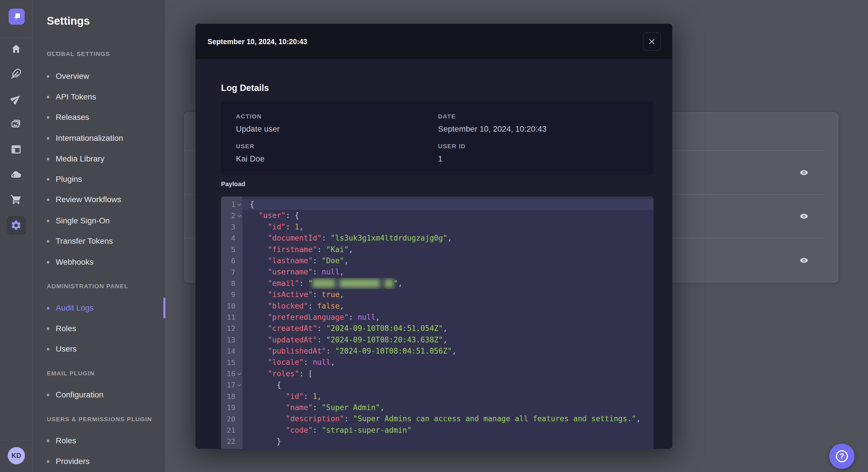  I want to click on code-line-19: 19 "name": "Super Admin",, so click(437, 407).